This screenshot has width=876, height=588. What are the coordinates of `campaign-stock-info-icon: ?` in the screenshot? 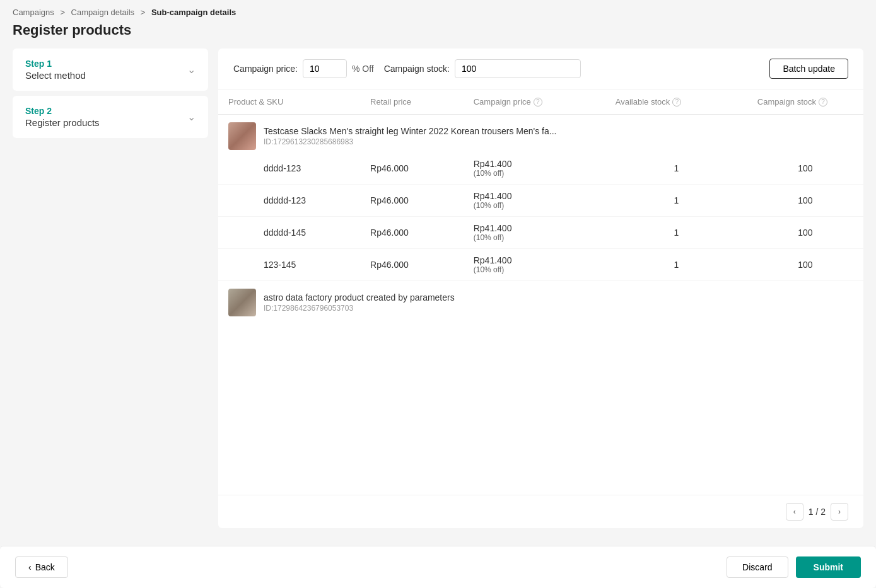 It's located at (823, 102).